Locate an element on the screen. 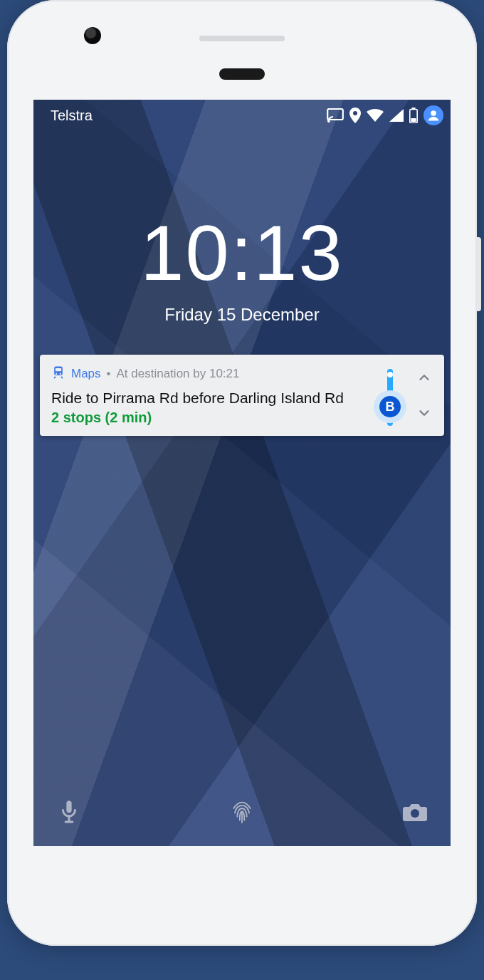 The image size is (484, 980). wifi-icon is located at coordinates (375, 115).